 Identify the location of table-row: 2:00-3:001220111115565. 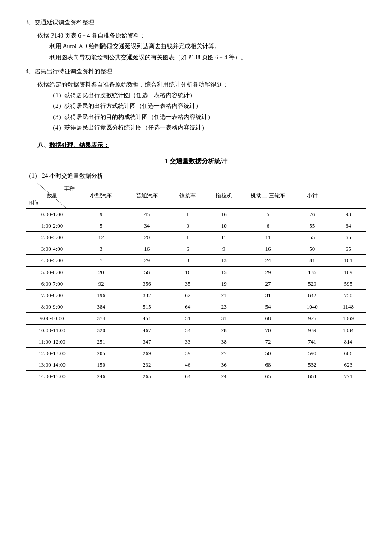
(196, 238).